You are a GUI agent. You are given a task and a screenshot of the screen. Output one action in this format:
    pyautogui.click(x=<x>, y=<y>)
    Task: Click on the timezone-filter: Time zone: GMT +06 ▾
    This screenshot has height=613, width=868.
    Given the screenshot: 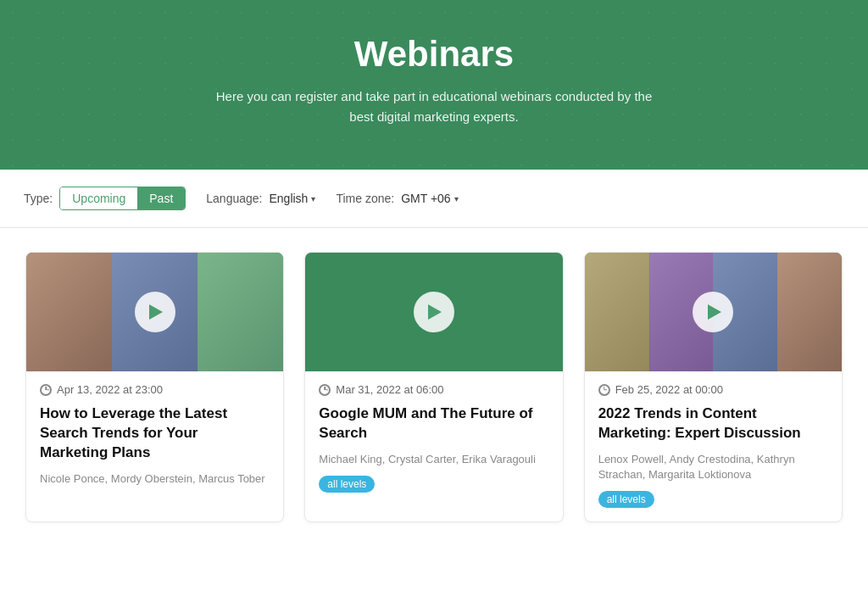 What is the action you would take?
    pyautogui.click(x=397, y=198)
    